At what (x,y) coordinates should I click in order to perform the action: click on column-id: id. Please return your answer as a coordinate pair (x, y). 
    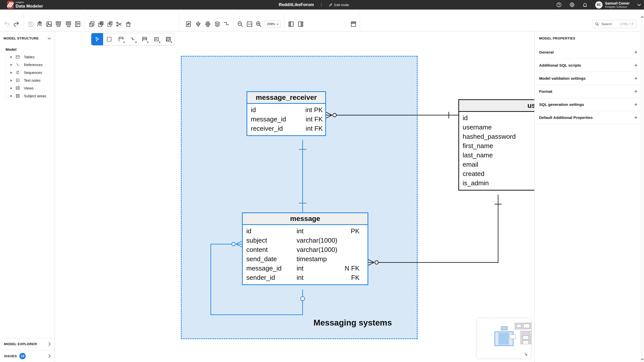
    Looking at the image, I should click on (497, 118).